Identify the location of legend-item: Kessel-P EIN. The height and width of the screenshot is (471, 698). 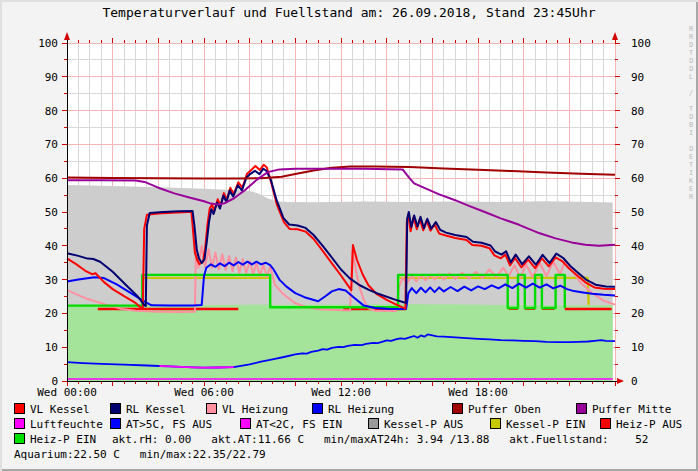
(538, 424).